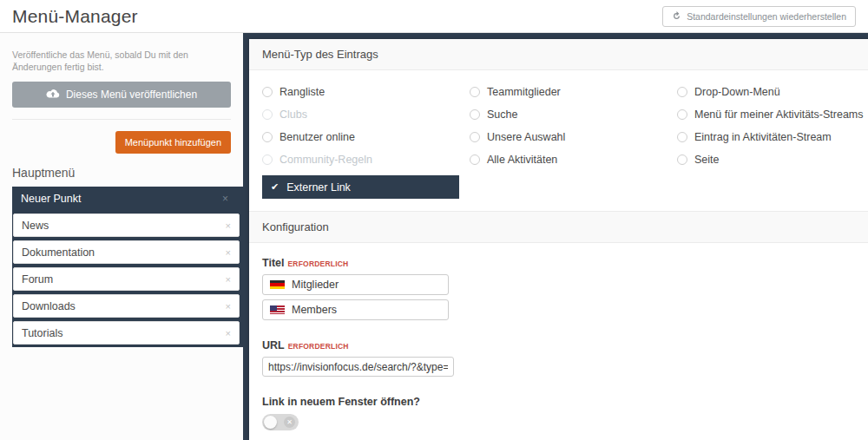  I want to click on menu-type-option: Benutzer online, so click(366, 137).